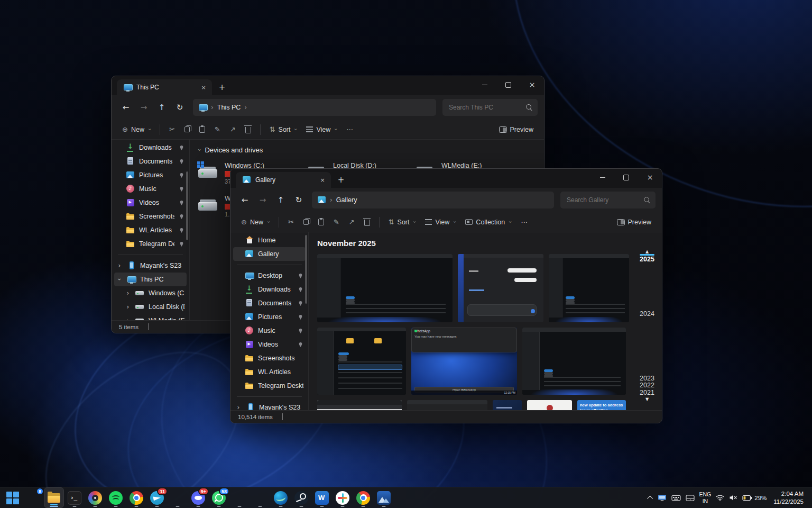 The image size is (812, 508). Describe the element at coordinates (239, 497) in the screenshot. I see `taskbar-snipping-tool` at that location.